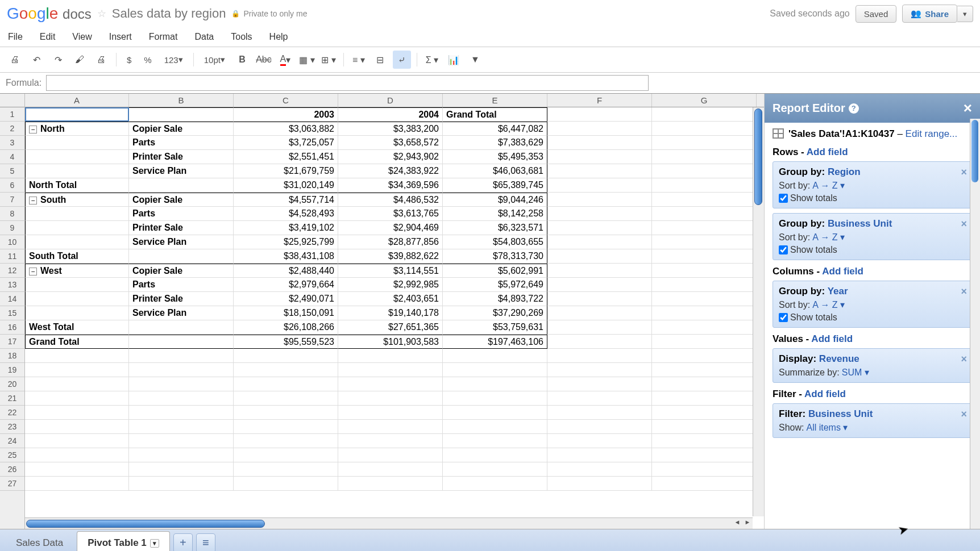 This screenshot has height=551, width=980. What do you see at coordinates (495, 185) in the screenshot?
I see `cell: $65,389,745` at bounding box center [495, 185].